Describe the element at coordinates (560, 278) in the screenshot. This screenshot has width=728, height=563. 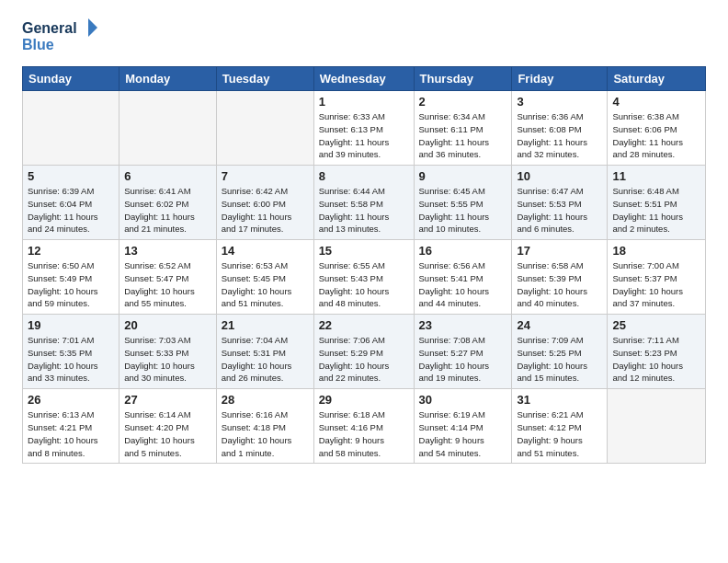
I see `day-cell: 17Sunrise: 6:58 AM Sunset: 5:39 PM Dayli…` at that location.